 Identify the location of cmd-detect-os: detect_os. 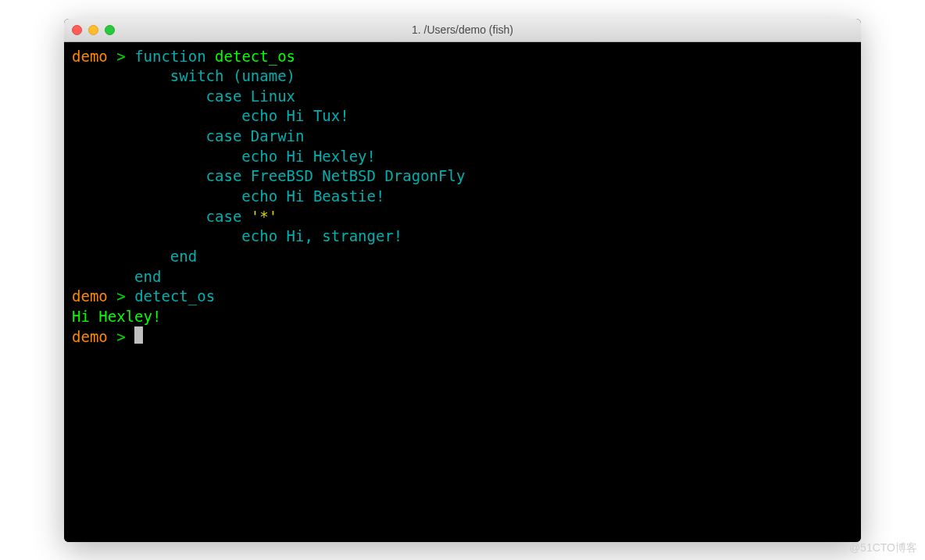
(175, 296).